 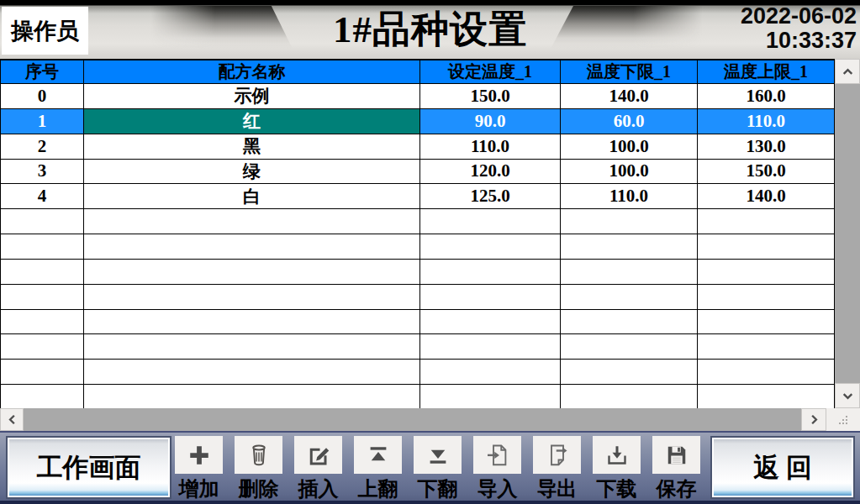 What do you see at coordinates (378, 455) in the screenshot?
I see `page-up-icon` at bounding box center [378, 455].